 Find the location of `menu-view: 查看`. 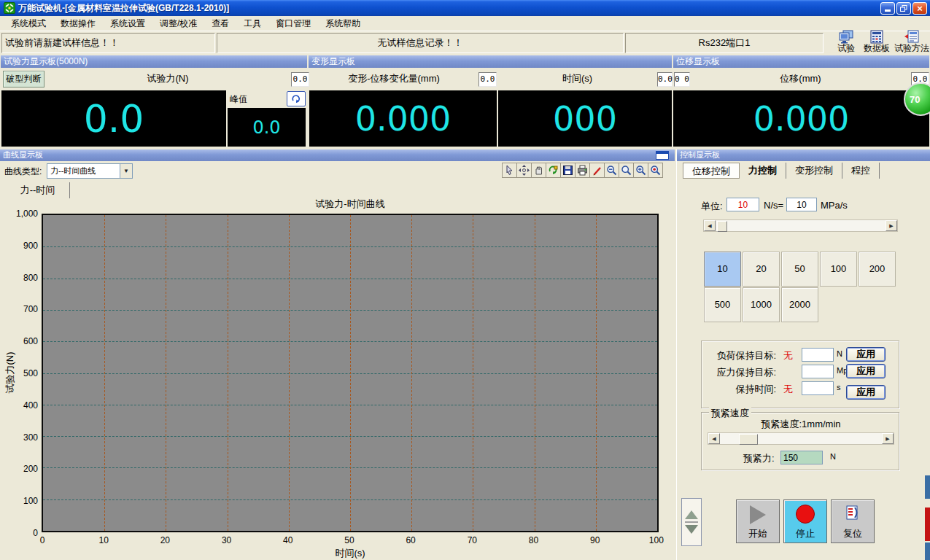

menu-view: 查看 is located at coordinates (220, 23).